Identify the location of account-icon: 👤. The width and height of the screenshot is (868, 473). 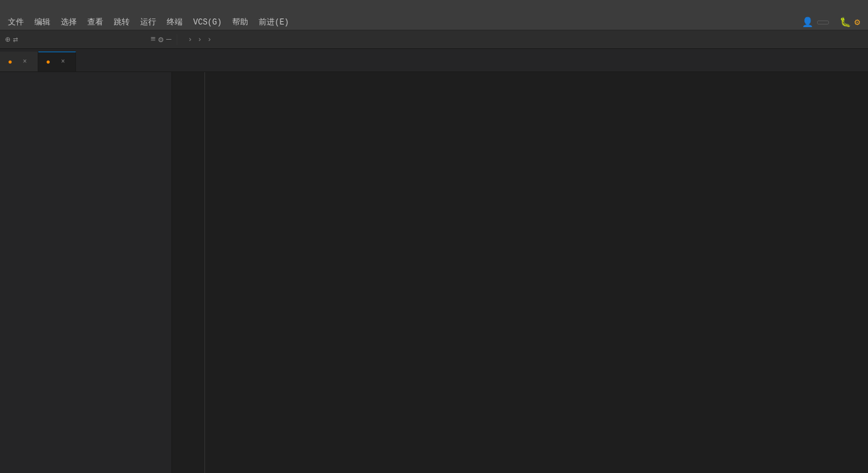
(807, 22).